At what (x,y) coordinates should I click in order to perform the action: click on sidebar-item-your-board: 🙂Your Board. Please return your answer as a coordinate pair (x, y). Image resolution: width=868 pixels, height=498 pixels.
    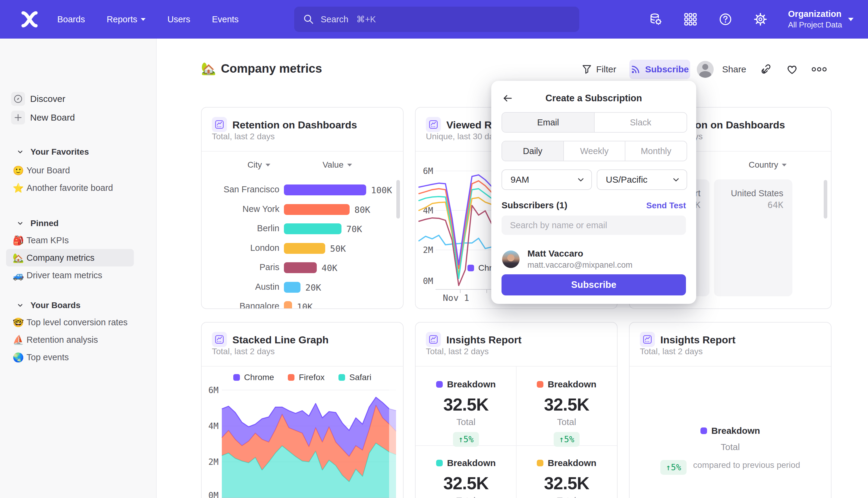
    Looking at the image, I should click on (70, 170).